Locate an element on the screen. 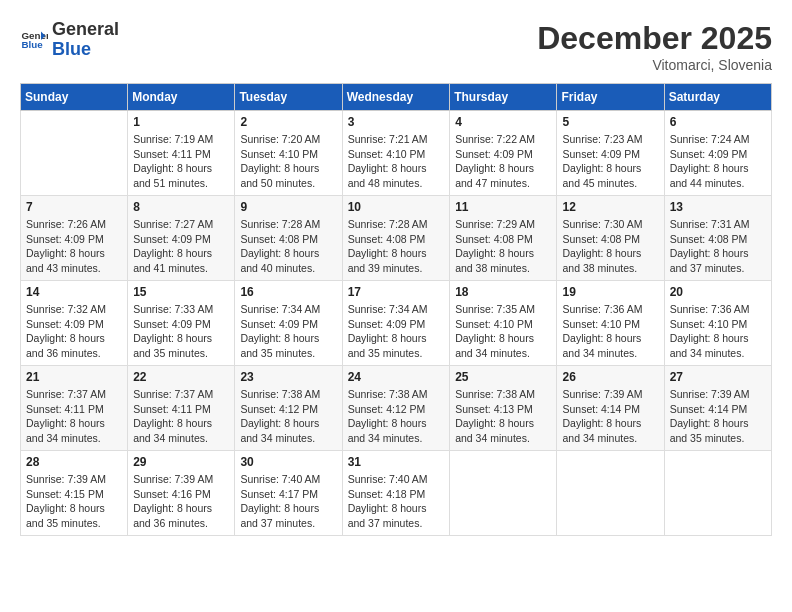 The width and height of the screenshot is (792, 612). day-info: Sunrise: 7:24 AM Sunset: 4:09 PM Dayligh… is located at coordinates (718, 162).